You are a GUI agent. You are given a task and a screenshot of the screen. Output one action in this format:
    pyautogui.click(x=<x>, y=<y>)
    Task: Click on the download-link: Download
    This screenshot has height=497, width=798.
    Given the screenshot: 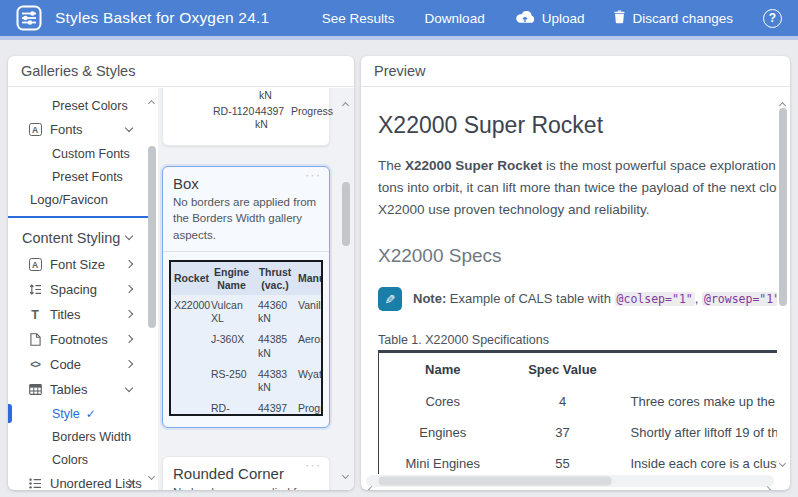 What is the action you would take?
    pyautogui.click(x=455, y=18)
    